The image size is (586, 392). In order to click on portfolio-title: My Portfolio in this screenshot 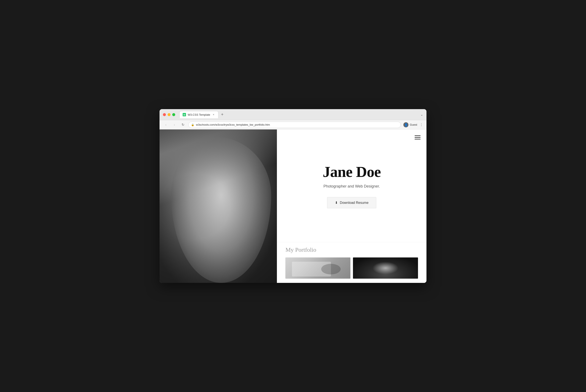, I will do `click(352, 250)`.